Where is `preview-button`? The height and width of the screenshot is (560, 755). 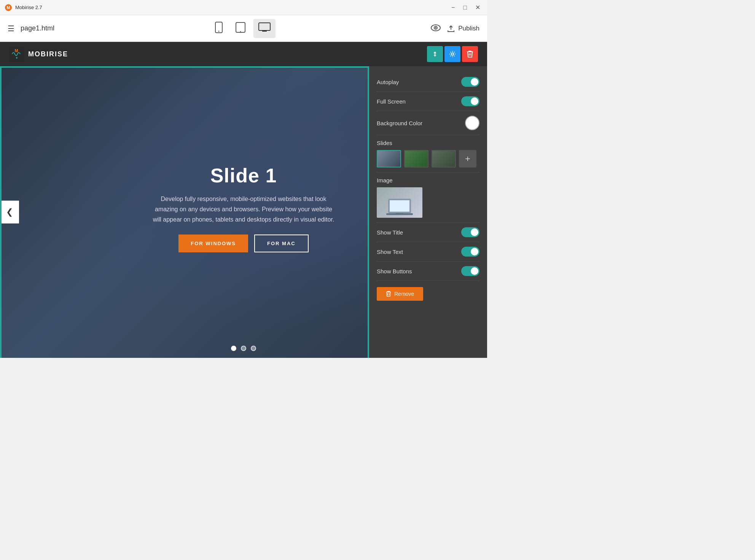 preview-button is located at coordinates (436, 29).